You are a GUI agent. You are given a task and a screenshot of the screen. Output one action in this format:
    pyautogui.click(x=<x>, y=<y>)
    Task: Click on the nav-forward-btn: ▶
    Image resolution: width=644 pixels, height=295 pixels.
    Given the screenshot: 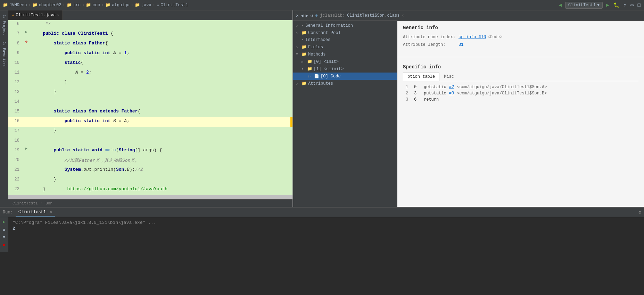 What is the action you would take?
    pyautogui.click(x=307, y=16)
    